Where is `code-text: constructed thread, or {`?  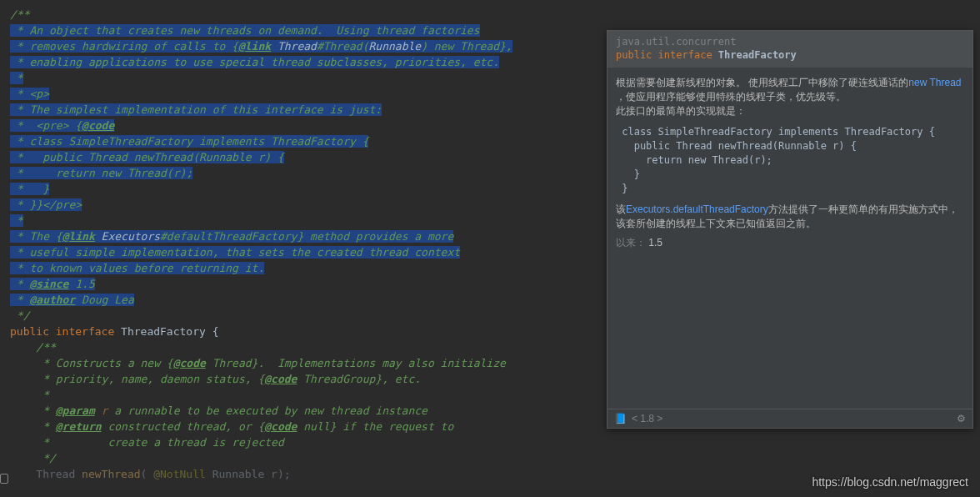
code-text: constructed thread, or { is located at coordinates (183, 427).